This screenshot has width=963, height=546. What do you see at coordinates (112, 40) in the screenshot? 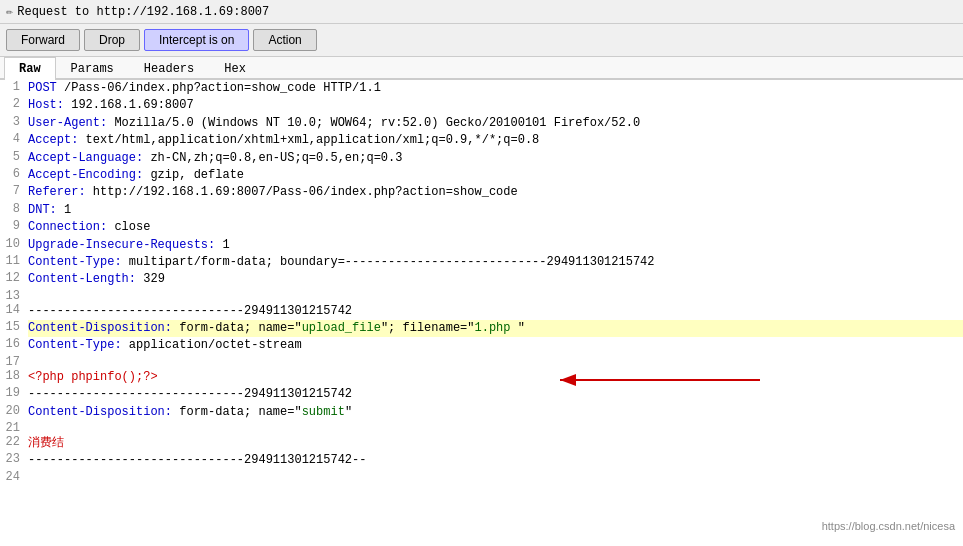
I see `drop-button: Drop` at bounding box center [112, 40].